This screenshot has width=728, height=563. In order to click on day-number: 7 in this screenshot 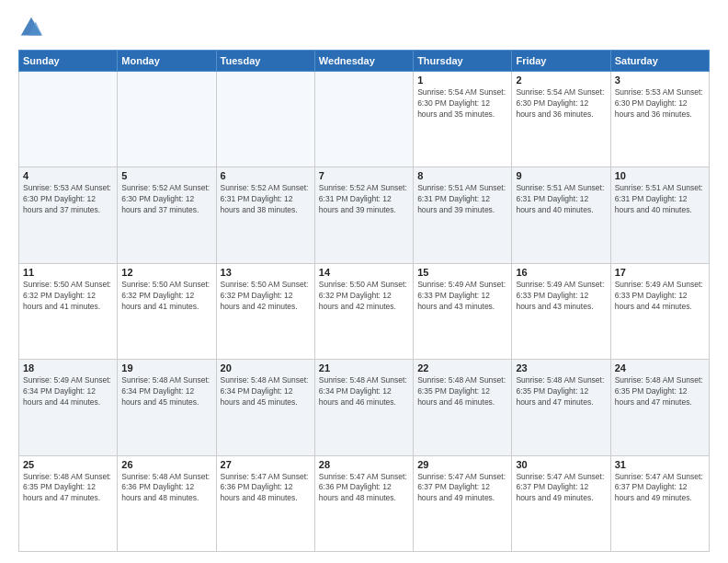, I will do `click(364, 176)`.